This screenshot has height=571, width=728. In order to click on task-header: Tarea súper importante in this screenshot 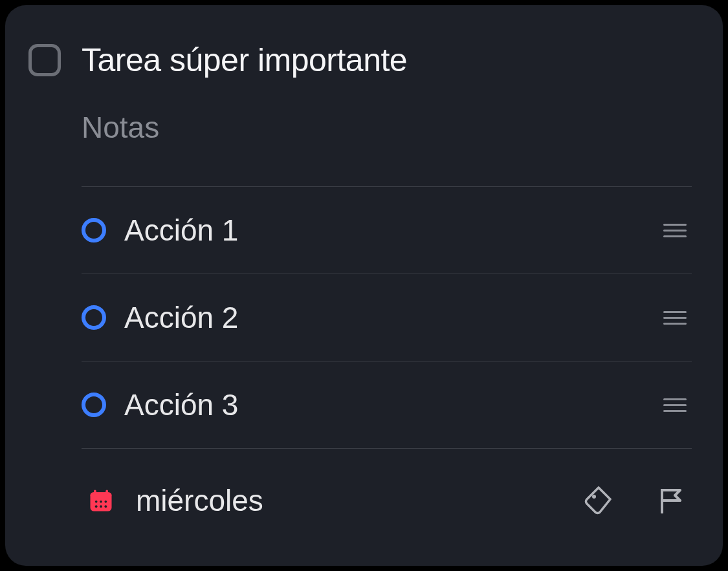, I will do `click(360, 60)`.